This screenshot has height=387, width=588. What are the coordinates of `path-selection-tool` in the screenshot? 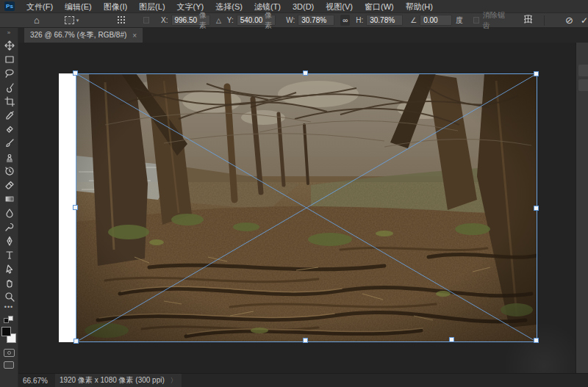 It's located at (9, 269).